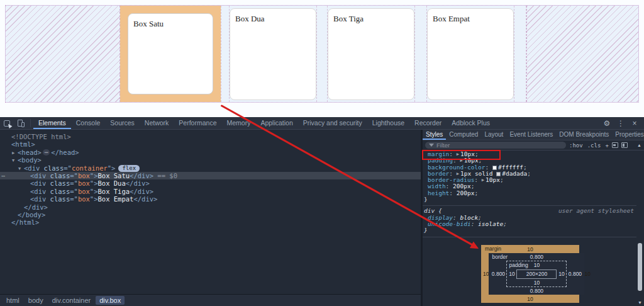 Image resolution: width=644 pixels, height=306 pixels. What do you see at coordinates (210, 144) in the screenshot?
I see `dom-tree-row: <html>` at bounding box center [210, 144].